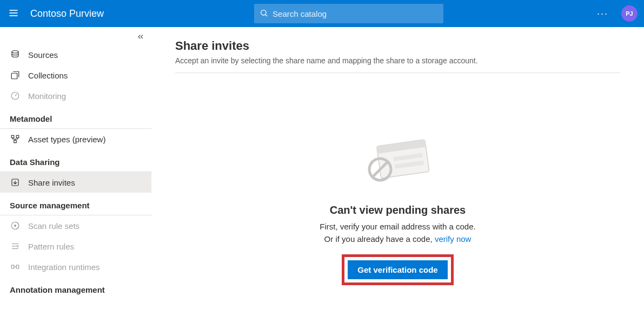  What do you see at coordinates (15, 96) in the screenshot?
I see `gauge-icon` at bounding box center [15, 96].